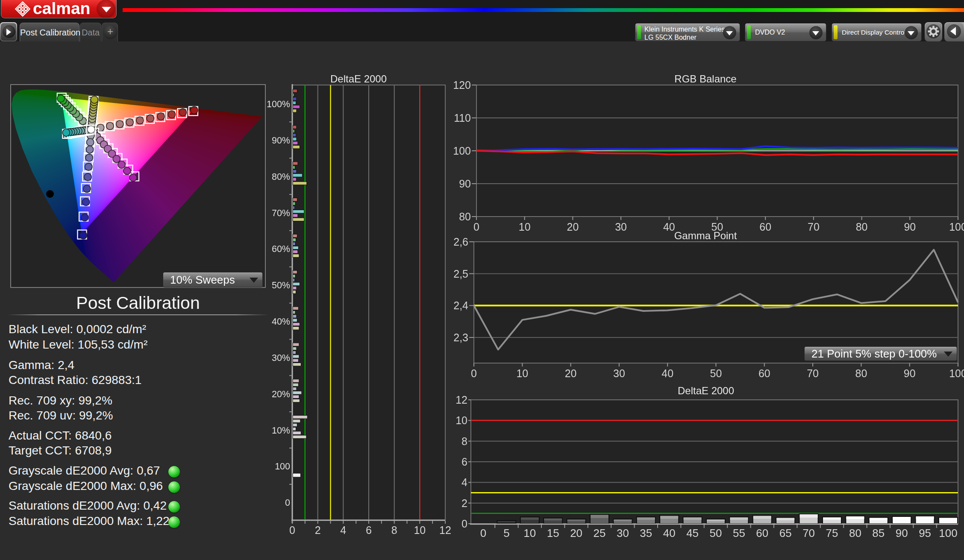  What do you see at coordinates (281, 431) in the screenshot?
I see `svg-text: 10%` at bounding box center [281, 431].